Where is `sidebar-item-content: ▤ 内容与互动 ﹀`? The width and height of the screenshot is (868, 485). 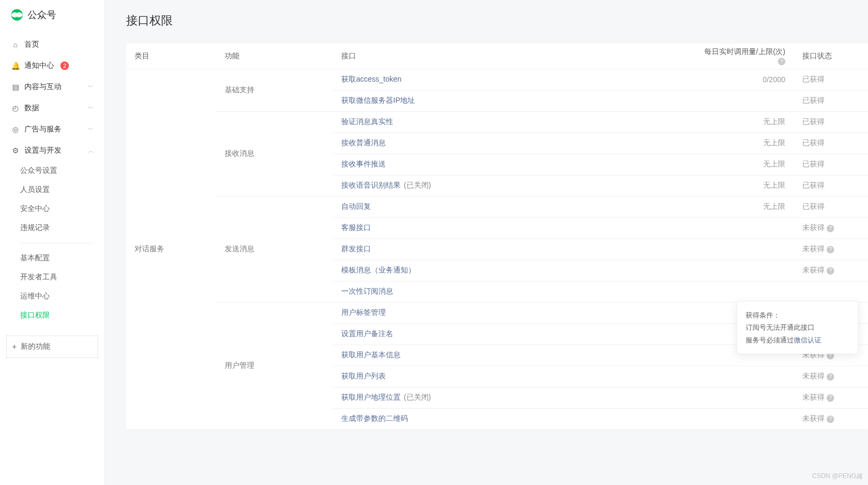 sidebar-item-content: ▤ 内容与互动 ﹀ is located at coordinates (52, 87).